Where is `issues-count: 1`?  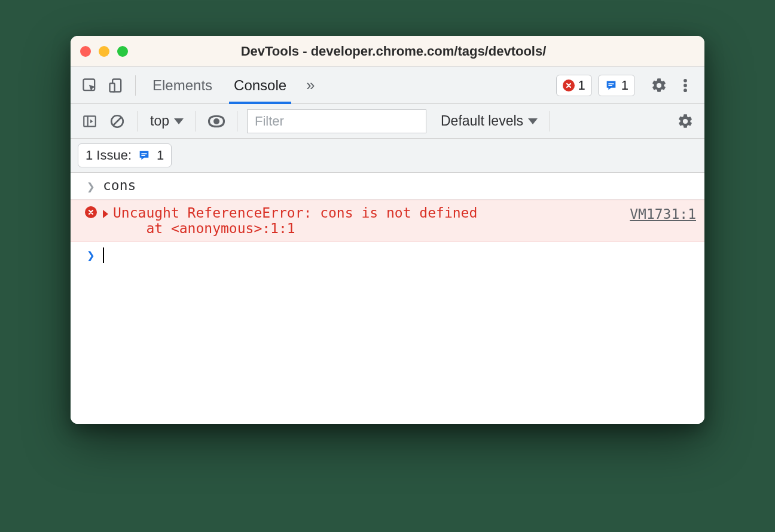
issues-count: 1 is located at coordinates (625, 85).